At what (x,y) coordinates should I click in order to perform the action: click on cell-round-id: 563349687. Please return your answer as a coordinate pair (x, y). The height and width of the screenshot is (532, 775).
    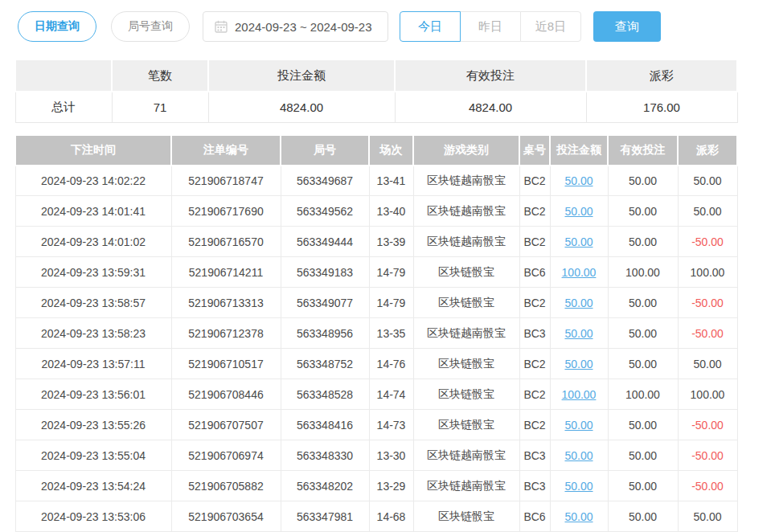
    Looking at the image, I should click on (325, 181).